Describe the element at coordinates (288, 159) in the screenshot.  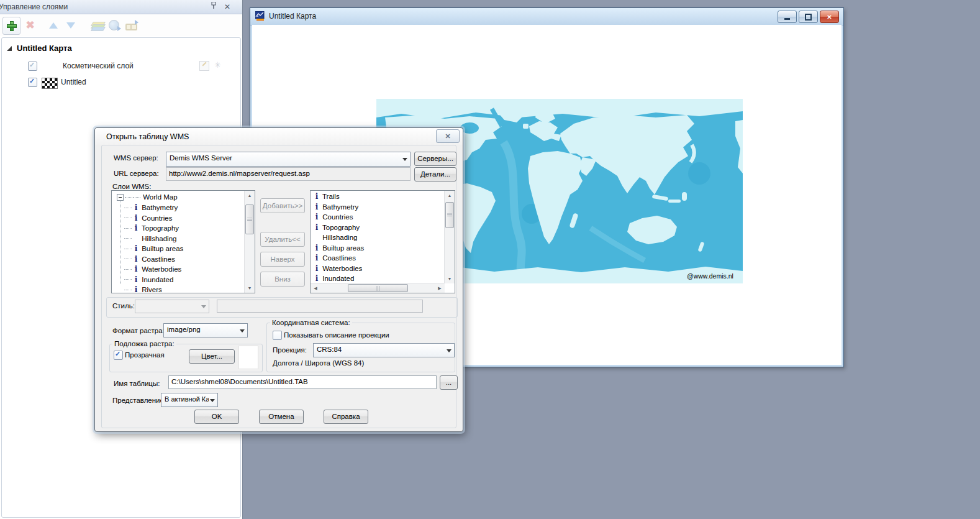
I see `wms-server-combobox: Demis WMS Server` at that location.